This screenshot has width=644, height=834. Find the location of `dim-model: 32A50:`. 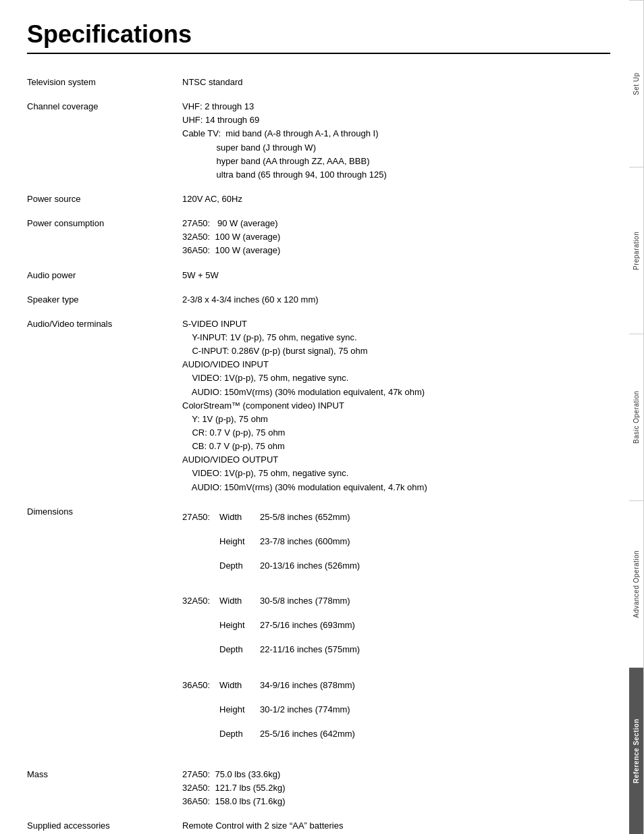

dim-model: 32A50: is located at coordinates (201, 601).